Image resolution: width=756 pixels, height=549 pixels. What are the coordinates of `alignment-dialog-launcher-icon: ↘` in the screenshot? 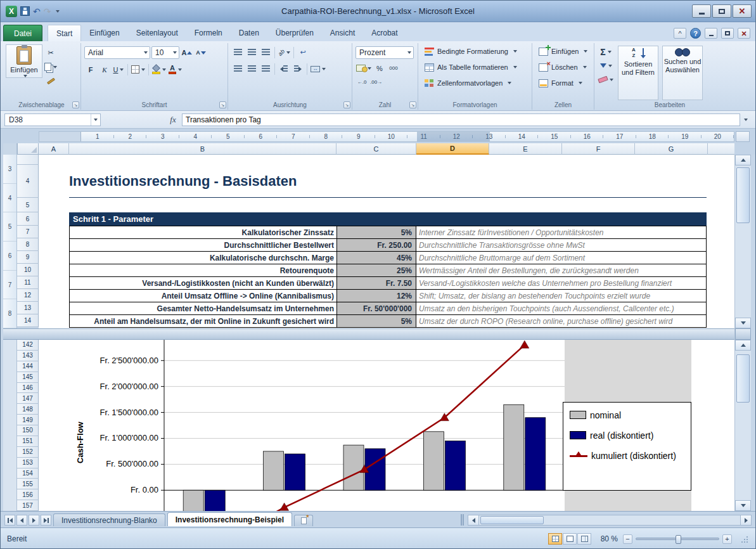 It's located at (347, 105).